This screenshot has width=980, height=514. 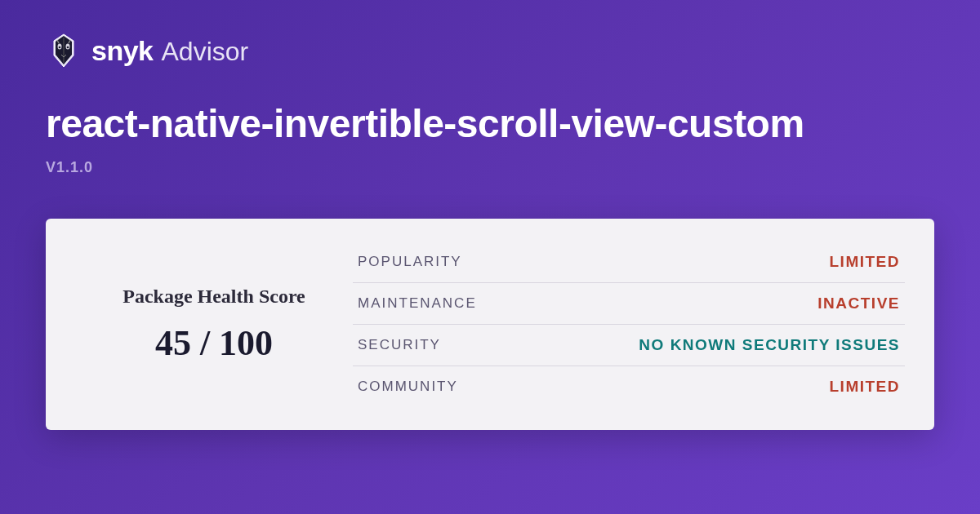 I want to click on brand: snyk Advisor, so click(x=170, y=51).